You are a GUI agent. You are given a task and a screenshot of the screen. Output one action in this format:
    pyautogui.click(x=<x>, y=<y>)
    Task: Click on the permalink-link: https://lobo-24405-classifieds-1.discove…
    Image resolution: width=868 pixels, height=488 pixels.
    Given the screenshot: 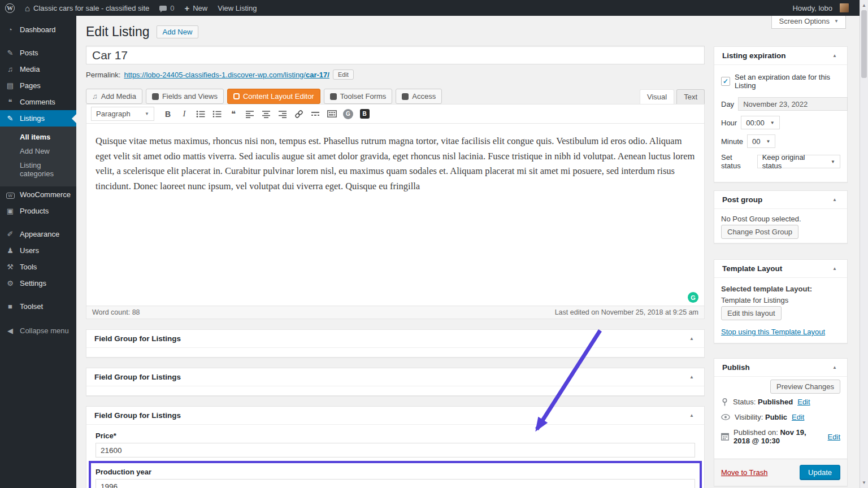 What is the action you would take?
    pyautogui.click(x=226, y=75)
    